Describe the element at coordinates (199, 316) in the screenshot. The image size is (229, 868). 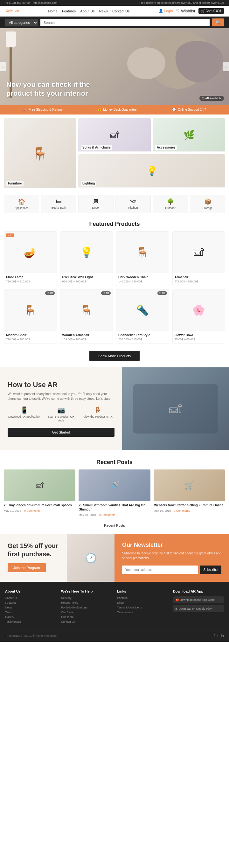
I see `product-flower-bowl: 🌸 Flower Bowl 75.00$ – 80.00$` at that location.